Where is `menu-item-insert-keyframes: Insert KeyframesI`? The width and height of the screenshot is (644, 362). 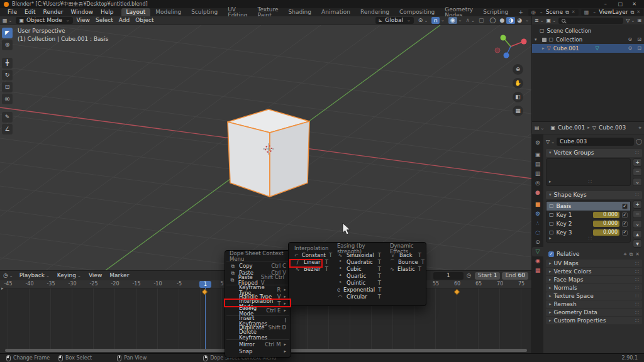
menu-item-insert-keyframes: Insert KeyframesI is located at coordinates (258, 321).